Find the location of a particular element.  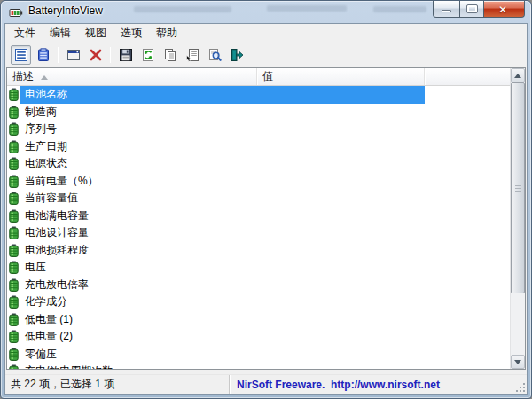

delete-button is located at coordinates (96, 55).